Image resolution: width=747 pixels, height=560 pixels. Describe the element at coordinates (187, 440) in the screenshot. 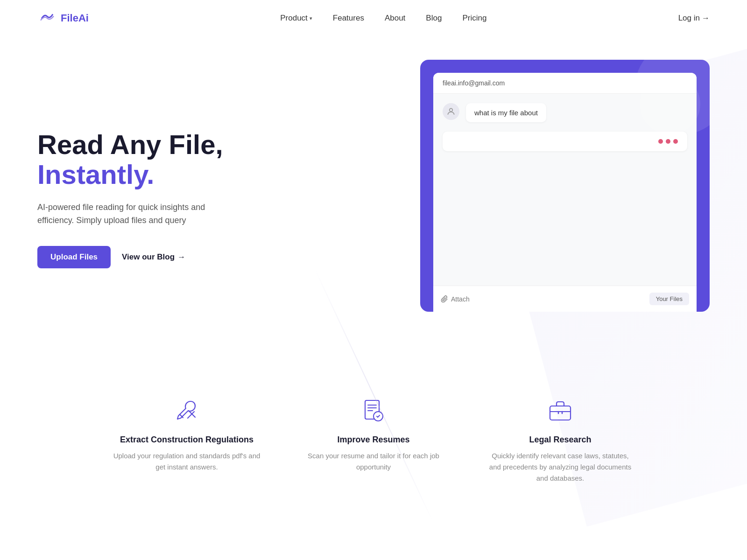

I see `feature-title-construction: Extract Construction Regulations` at that location.